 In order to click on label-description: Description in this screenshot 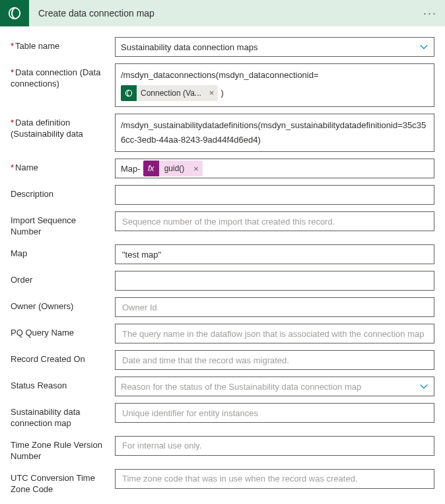, I will do `click(63, 193)`.